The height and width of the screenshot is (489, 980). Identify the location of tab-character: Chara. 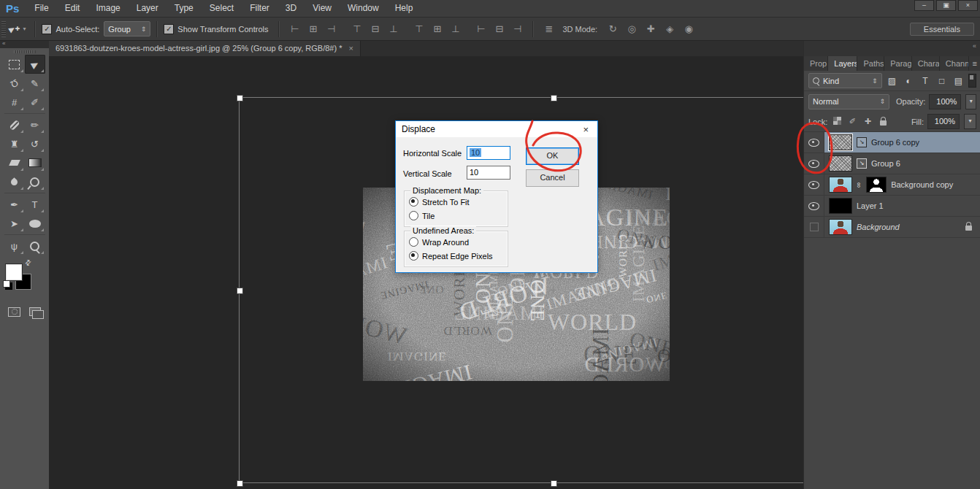
(926, 63).